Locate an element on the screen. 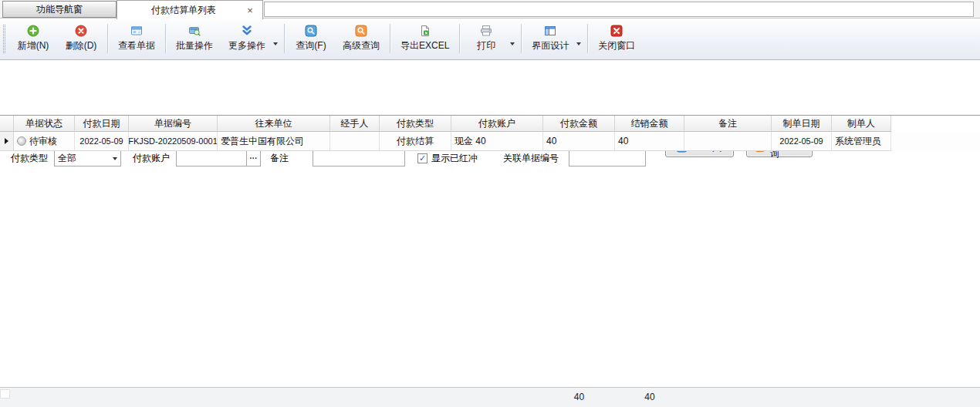  row-indicator-cell is located at coordinates (7, 142).